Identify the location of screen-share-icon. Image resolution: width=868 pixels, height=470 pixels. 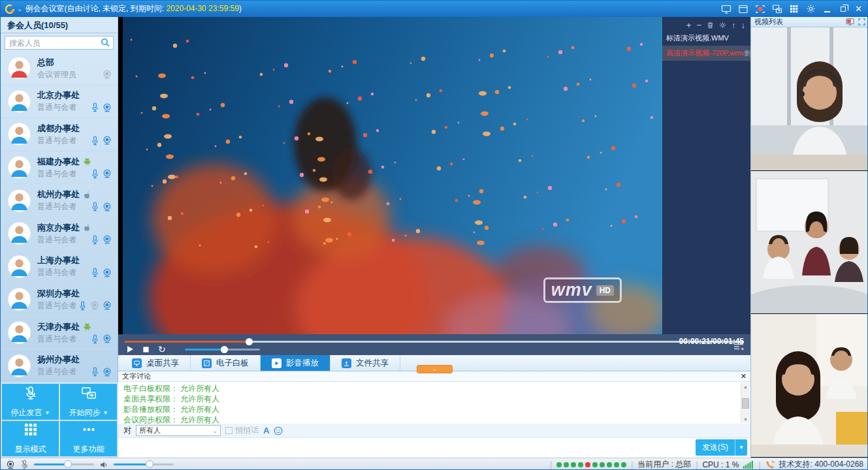
(726, 9).